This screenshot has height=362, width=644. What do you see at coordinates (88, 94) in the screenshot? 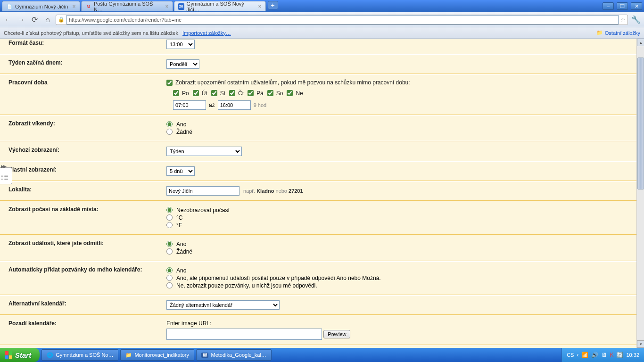
I see `label-work-hours: Pracovní doba` at bounding box center [88, 94].